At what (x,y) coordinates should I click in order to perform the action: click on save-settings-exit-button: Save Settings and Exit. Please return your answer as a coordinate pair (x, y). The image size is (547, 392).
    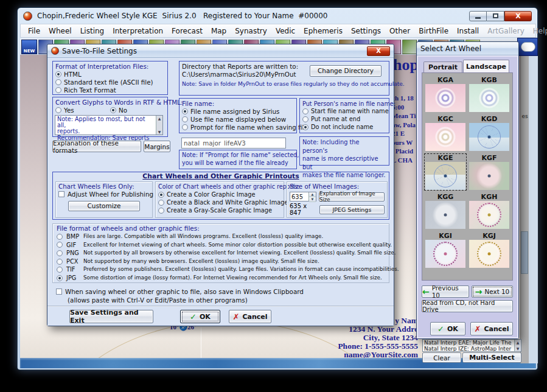
    Looking at the image, I should click on (111, 317).